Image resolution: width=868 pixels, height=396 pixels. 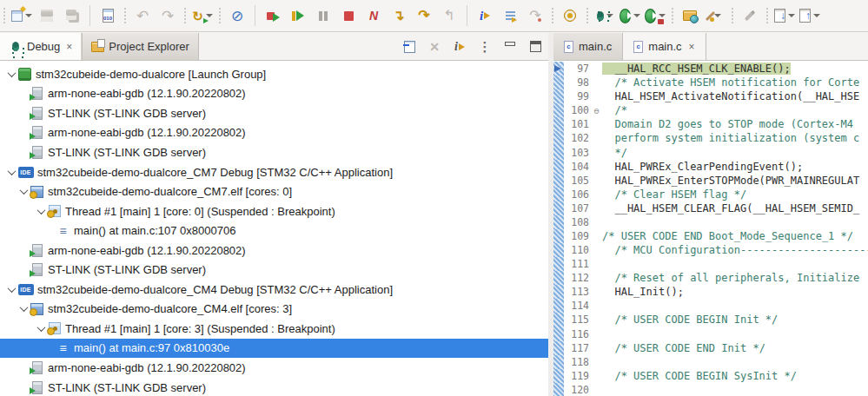 What do you see at coordinates (298, 16) in the screenshot?
I see `resume-icon` at bounding box center [298, 16].